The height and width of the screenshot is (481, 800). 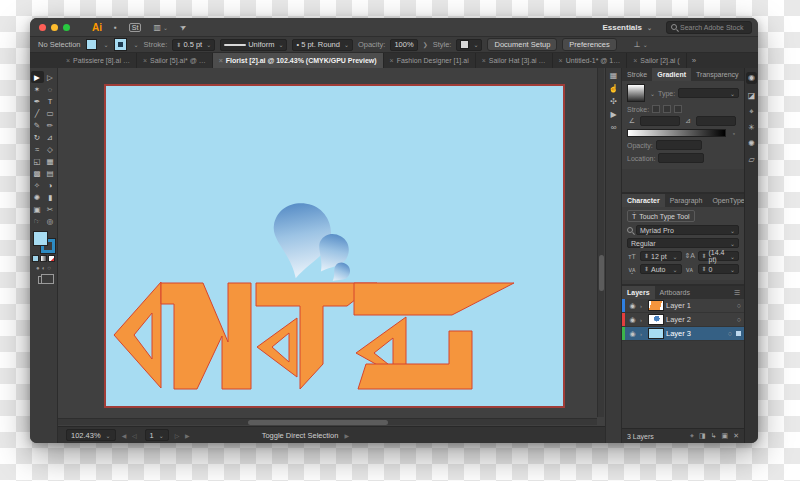 I want to click on appearance-panel-icon: ✺, so click(x=752, y=144).